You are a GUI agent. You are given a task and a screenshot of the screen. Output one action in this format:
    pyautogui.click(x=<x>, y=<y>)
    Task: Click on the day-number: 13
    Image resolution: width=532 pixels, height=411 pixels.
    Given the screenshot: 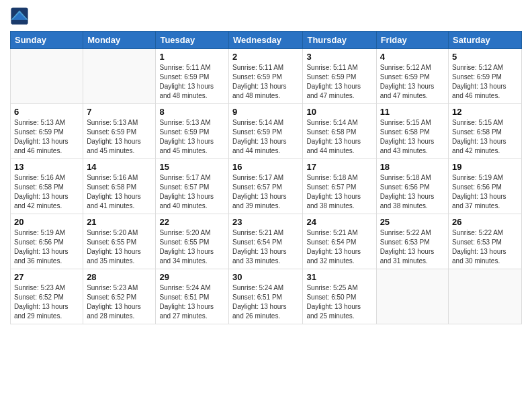 What is the action you would take?
    pyautogui.click(x=47, y=167)
    